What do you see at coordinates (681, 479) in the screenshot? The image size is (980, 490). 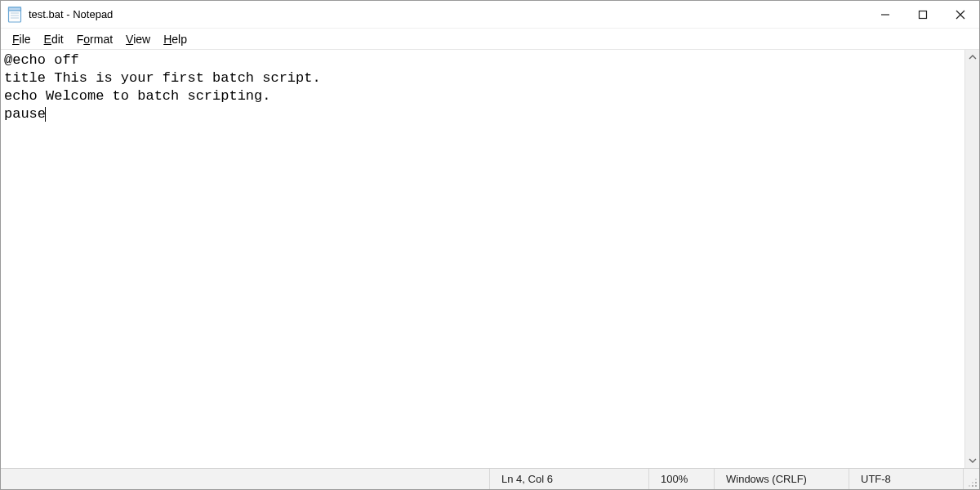 I see `status-zoom: 100%` at bounding box center [681, 479].